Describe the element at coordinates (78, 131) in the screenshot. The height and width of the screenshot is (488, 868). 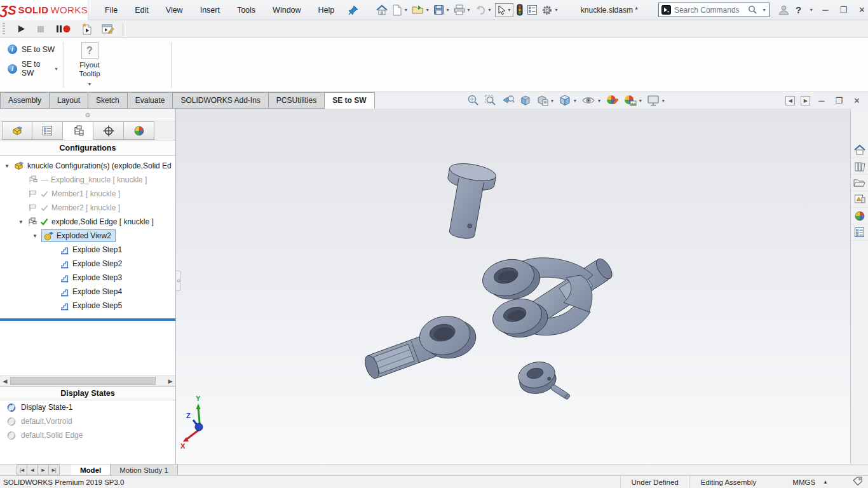
I see `configuration-manager-tab` at that location.